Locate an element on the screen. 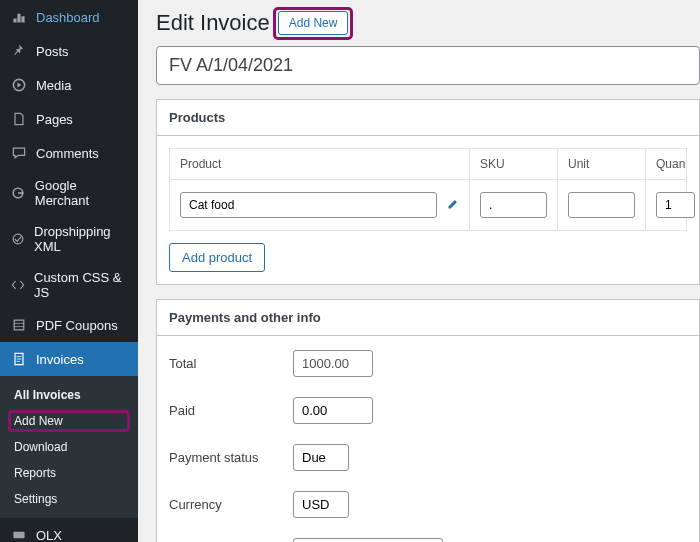 This screenshot has width=700, height=542. products-table: Product SKU Unit Quan is located at coordinates (428, 190).